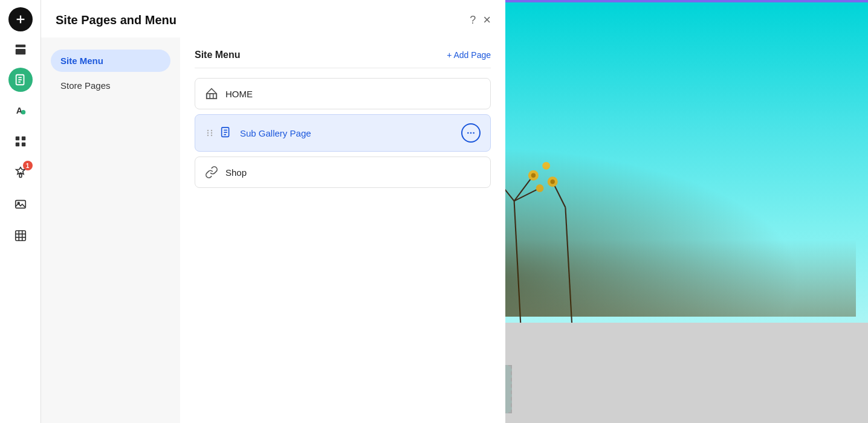 This screenshot has width=868, height=423. What do you see at coordinates (21, 50) in the screenshot?
I see `layout-button` at bounding box center [21, 50].